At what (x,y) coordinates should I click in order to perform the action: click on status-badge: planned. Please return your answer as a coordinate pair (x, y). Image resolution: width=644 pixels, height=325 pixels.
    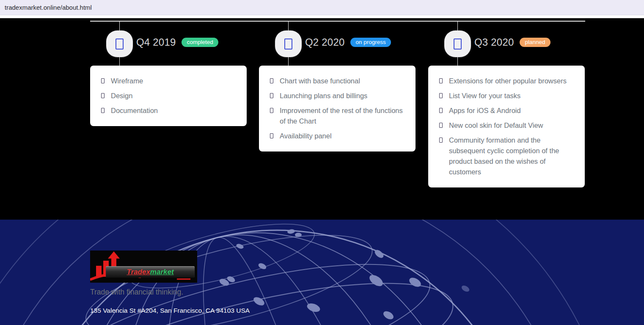
    Looking at the image, I should click on (535, 42).